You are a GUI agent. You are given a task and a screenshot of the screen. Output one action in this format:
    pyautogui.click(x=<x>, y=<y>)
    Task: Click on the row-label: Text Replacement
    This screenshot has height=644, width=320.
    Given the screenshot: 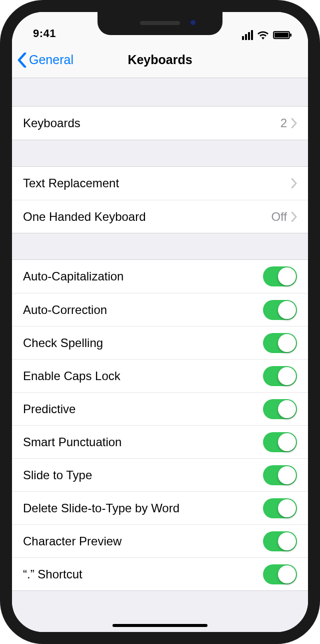 What is the action you would take?
    pyautogui.click(x=157, y=183)
    